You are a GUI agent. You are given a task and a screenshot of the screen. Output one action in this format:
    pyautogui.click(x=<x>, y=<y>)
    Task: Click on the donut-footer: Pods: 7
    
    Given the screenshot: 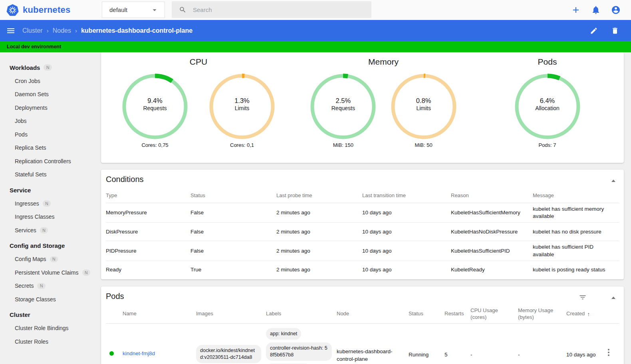 What is the action you would take?
    pyautogui.click(x=547, y=145)
    